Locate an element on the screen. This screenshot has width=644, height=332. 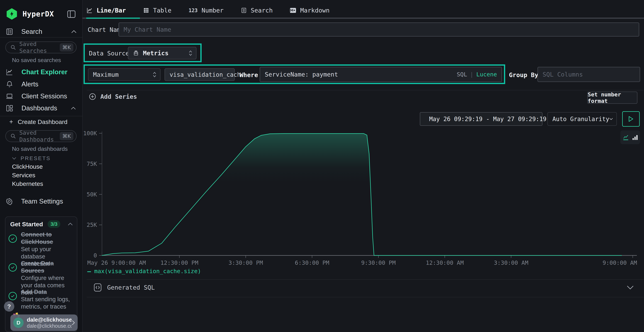
saved-searches-placeholder: Saved Searches is located at coordinates (40, 48).